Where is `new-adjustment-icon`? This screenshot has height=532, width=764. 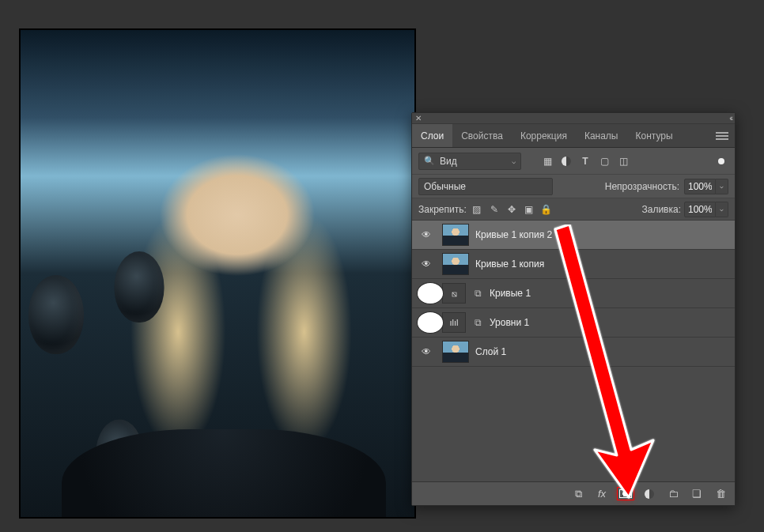
new-adjustment-icon is located at coordinates (649, 494).